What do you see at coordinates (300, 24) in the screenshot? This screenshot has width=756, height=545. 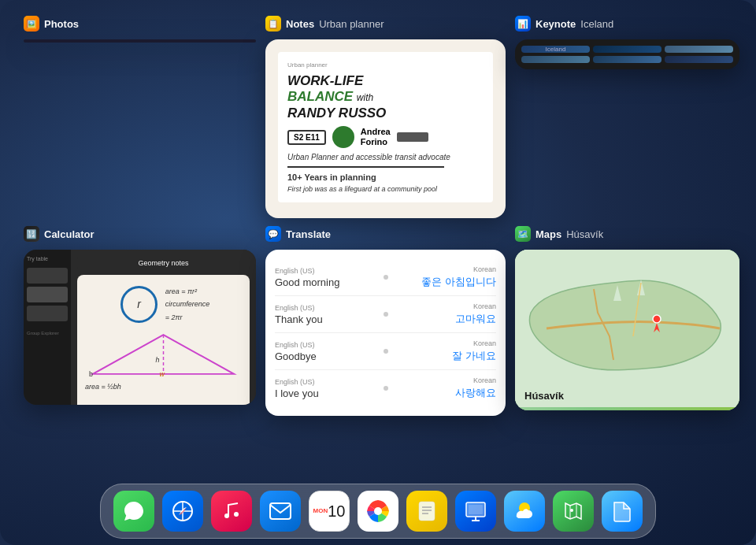 I see `notes-title-label: Notes` at bounding box center [300, 24].